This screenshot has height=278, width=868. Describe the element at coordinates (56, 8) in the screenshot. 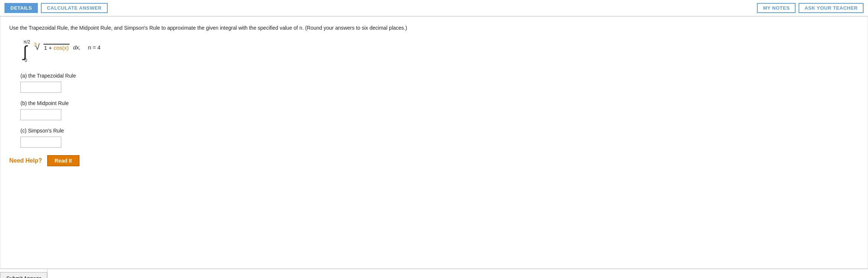

I see `top-bar-left: DETAILS CALCULATE ANSWER` at that location.